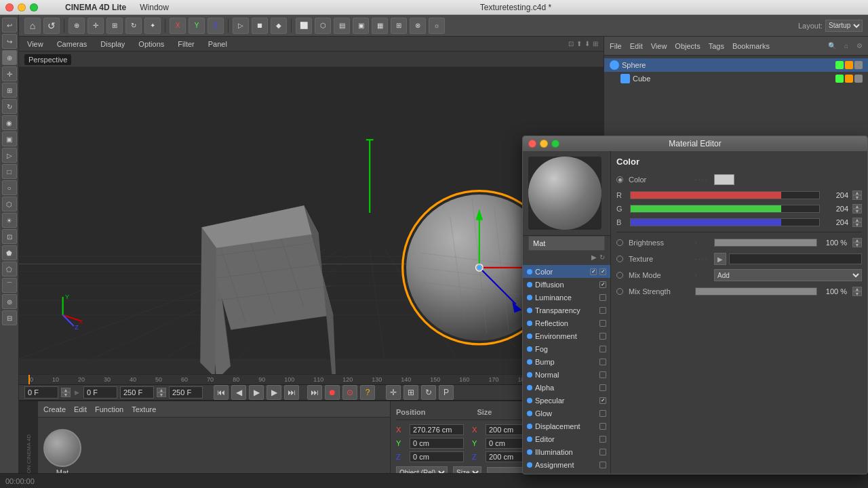 This screenshot has height=488, width=868. What do you see at coordinates (603, 298) in the screenshot?
I see `luminance-ch-check` at bounding box center [603, 298].